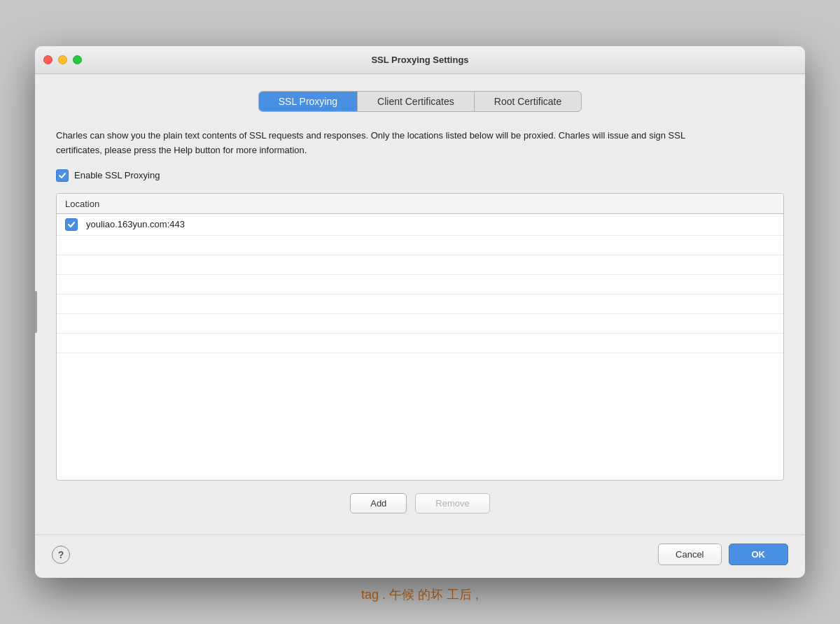  I want to click on add-remove-buttons: Add Remove, so click(420, 504).